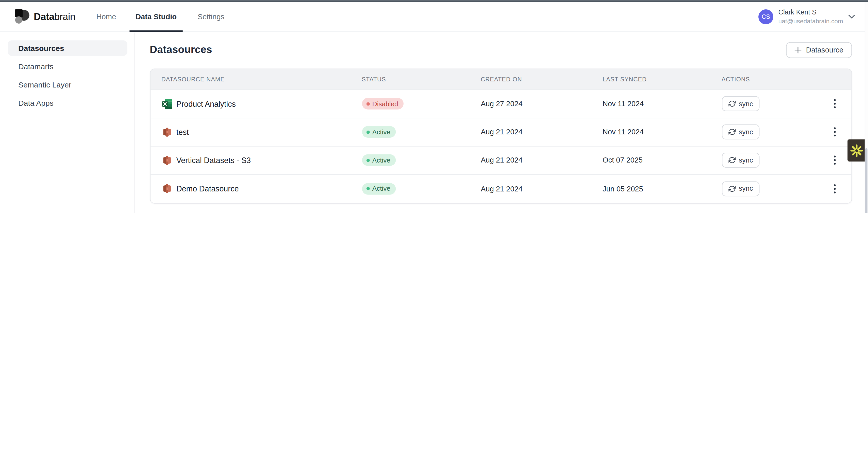 The height and width of the screenshot is (464, 868). Describe the element at coordinates (655, 189) in the screenshot. I see `last-synced: Jun 05 2025` at that location.